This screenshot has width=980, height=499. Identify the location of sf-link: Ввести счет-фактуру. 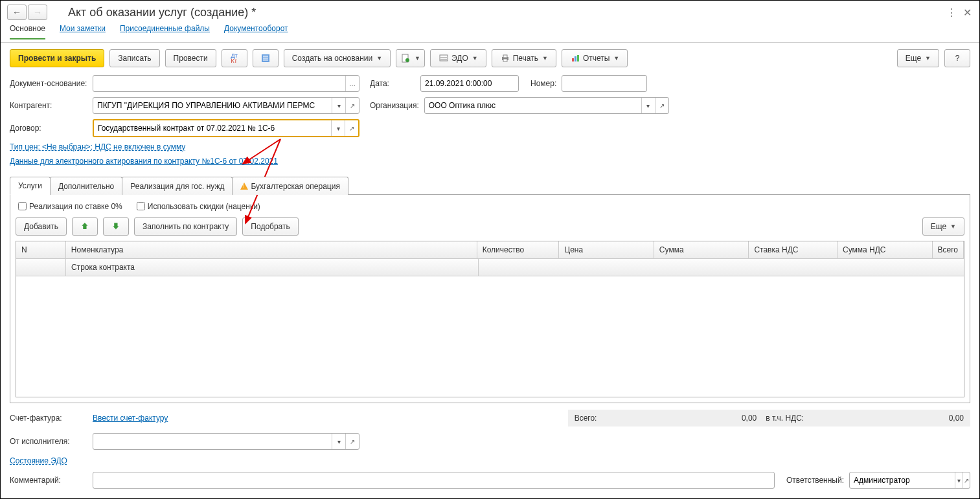
(130, 418).